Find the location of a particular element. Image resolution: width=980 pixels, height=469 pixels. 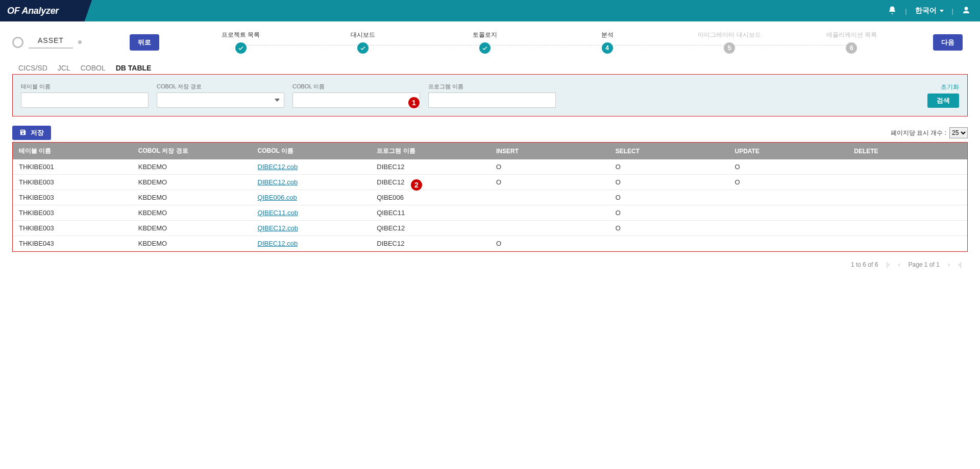

search-field-cobol-path: COBOL 저장 경로 is located at coordinates (220, 95).